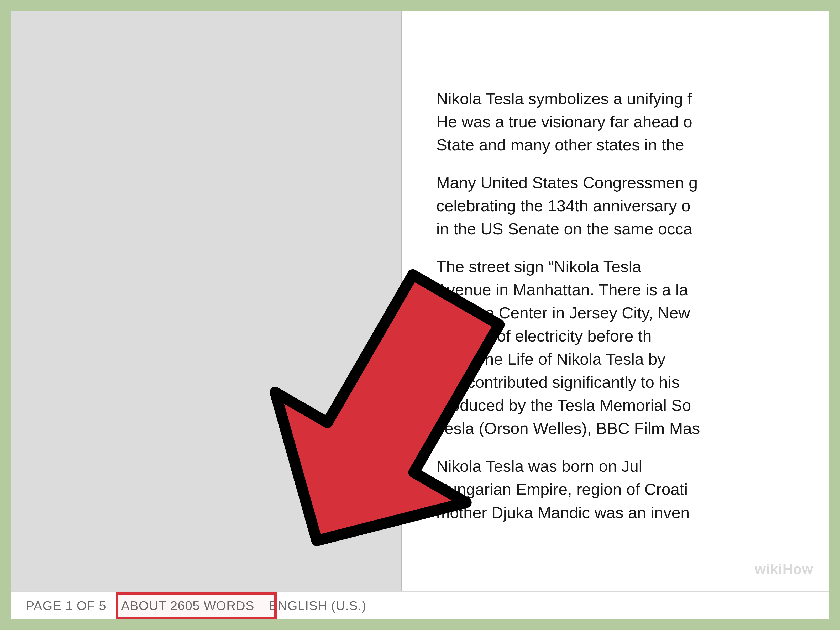 This screenshot has height=630, width=840. What do you see at coordinates (188, 605) in the screenshot?
I see `word-count-label: ABOUT 2605 WORDS` at bounding box center [188, 605].